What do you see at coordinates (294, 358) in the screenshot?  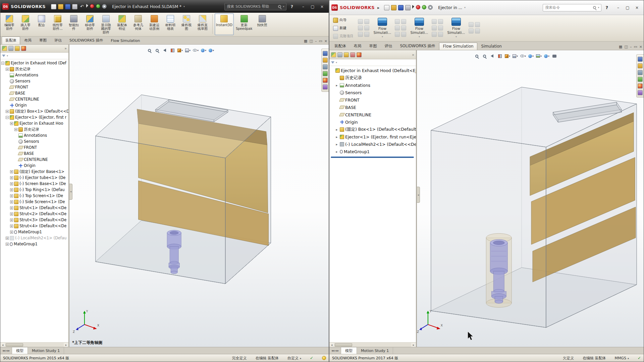 I see `units-selector: 自定义 ▴` at bounding box center [294, 358].